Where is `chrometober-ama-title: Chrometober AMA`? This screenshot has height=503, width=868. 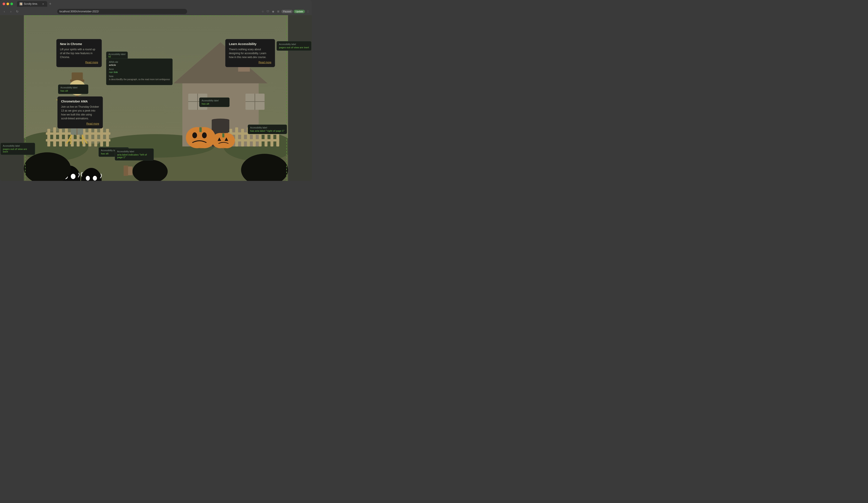
chrometober-ama-title: Chrometober AMA is located at coordinates (80, 101).